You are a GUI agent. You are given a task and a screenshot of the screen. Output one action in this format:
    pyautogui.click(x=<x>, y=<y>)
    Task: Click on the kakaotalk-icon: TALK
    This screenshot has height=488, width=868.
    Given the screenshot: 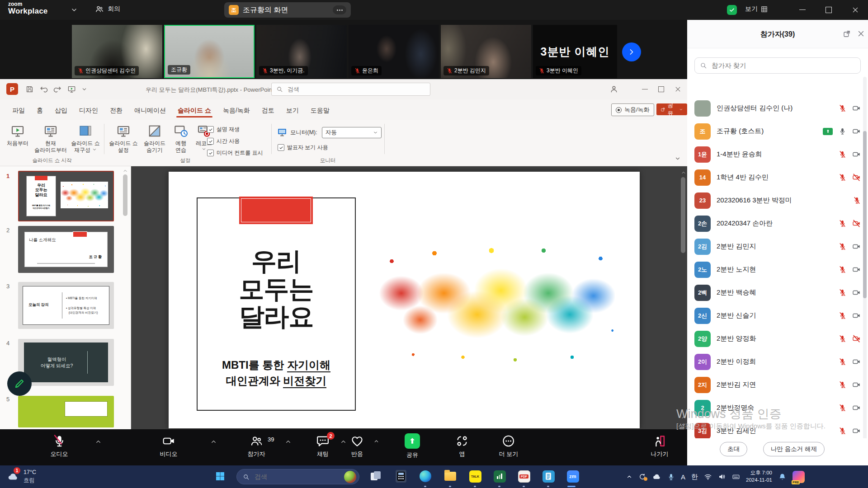 What is the action you would take?
    pyautogui.click(x=475, y=476)
    